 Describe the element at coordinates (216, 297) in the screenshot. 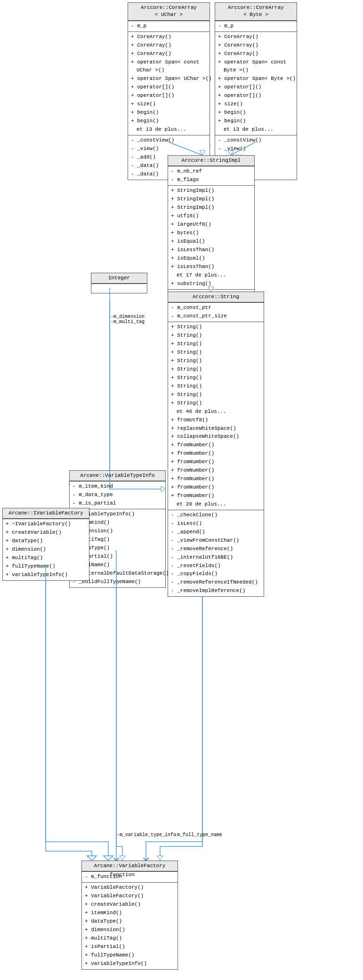

I see `box-arccore-string-header: Arccore::String` at that location.